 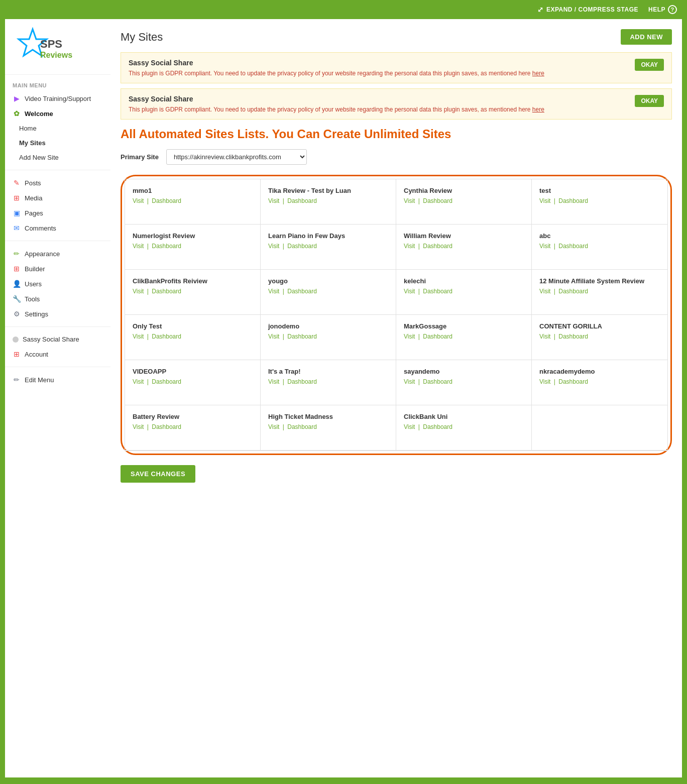 I want to click on sidebar-item-home: Home, so click(x=58, y=129).